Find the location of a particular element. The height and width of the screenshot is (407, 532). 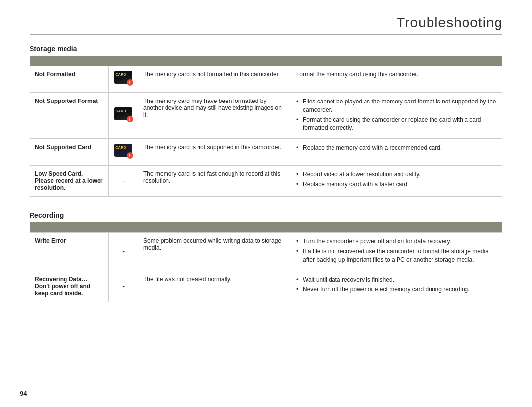

desc-cell: The memory card is not supported in this… is located at coordinates (215, 152).